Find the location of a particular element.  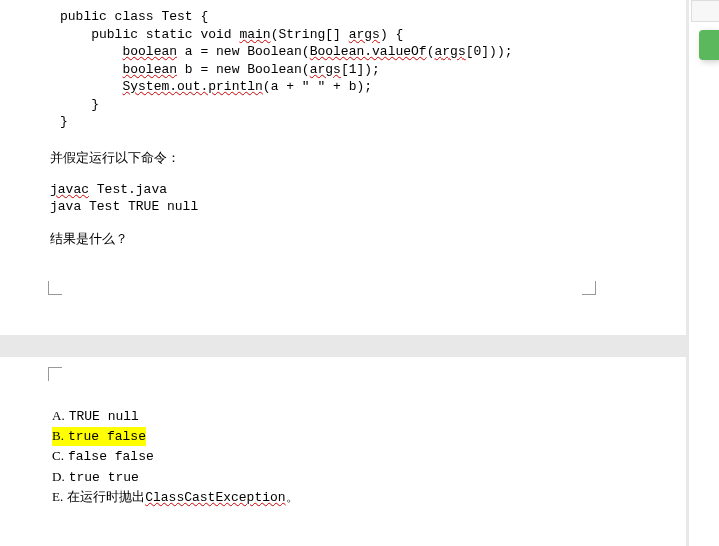

cmd-token: java Test TRUE null is located at coordinates (124, 206).